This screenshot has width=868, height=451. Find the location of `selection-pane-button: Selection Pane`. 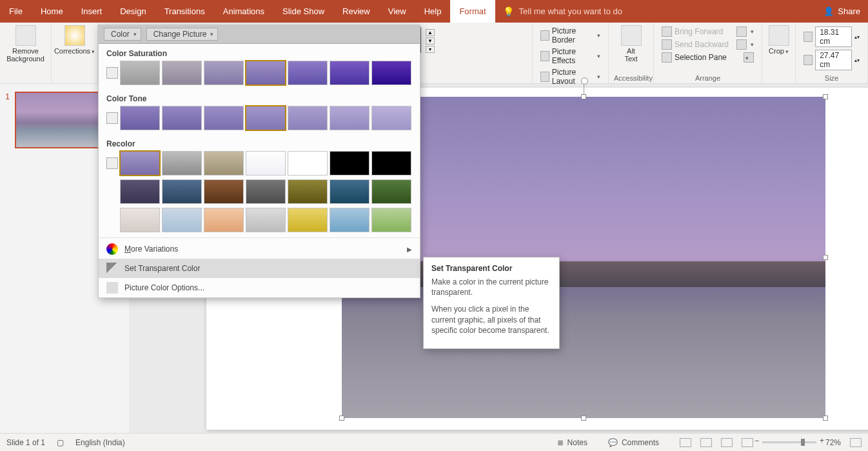

selection-pane-button: Selection Pane is located at coordinates (708, 57).